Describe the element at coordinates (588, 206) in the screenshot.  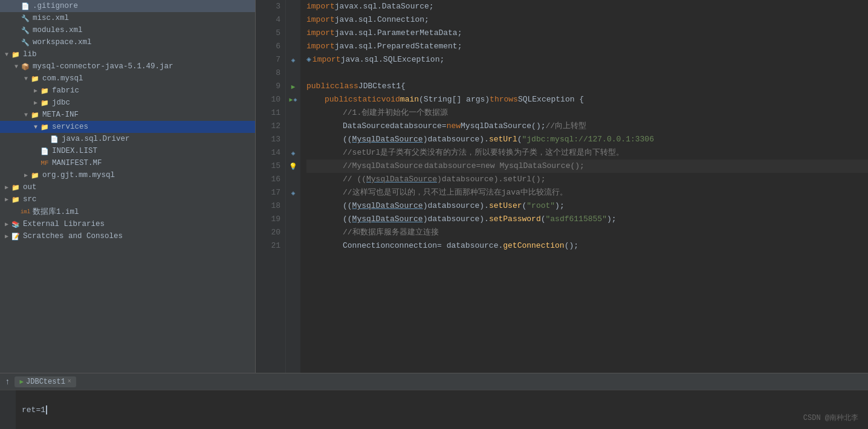
I see `code-line-18: ((MysqlDataSource)databsource).setUser("…` at that location.